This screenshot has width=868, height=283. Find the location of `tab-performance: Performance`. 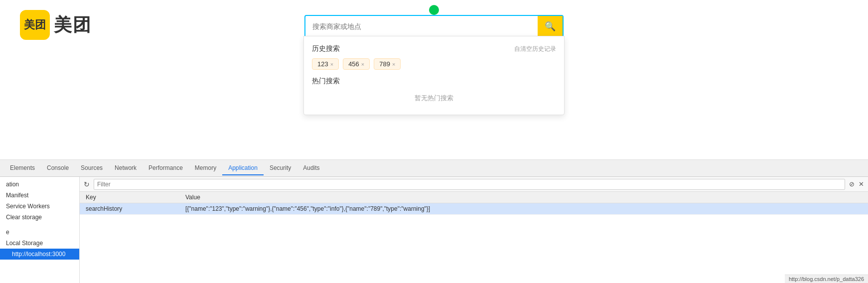

tab-performance: Performance is located at coordinates (165, 168).